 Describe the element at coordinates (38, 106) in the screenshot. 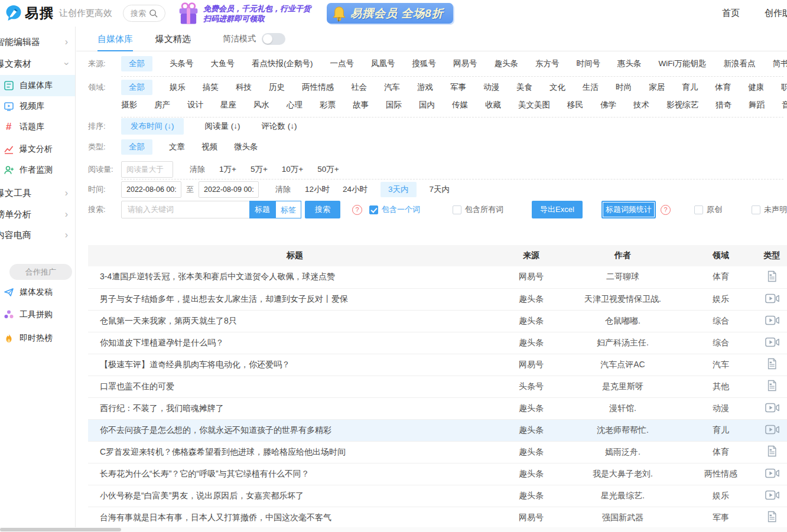

I see `sidebar-item-video-library: 视频库` at that location.